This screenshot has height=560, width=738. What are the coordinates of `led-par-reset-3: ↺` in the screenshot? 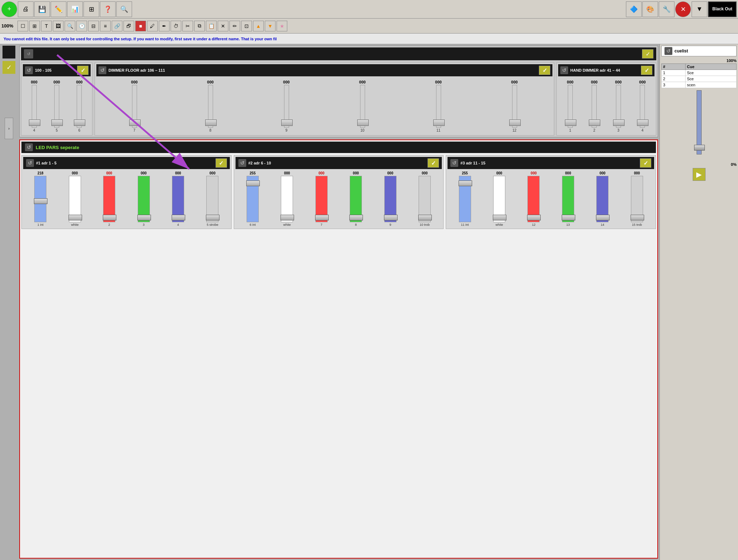 It's located at (454, 163).